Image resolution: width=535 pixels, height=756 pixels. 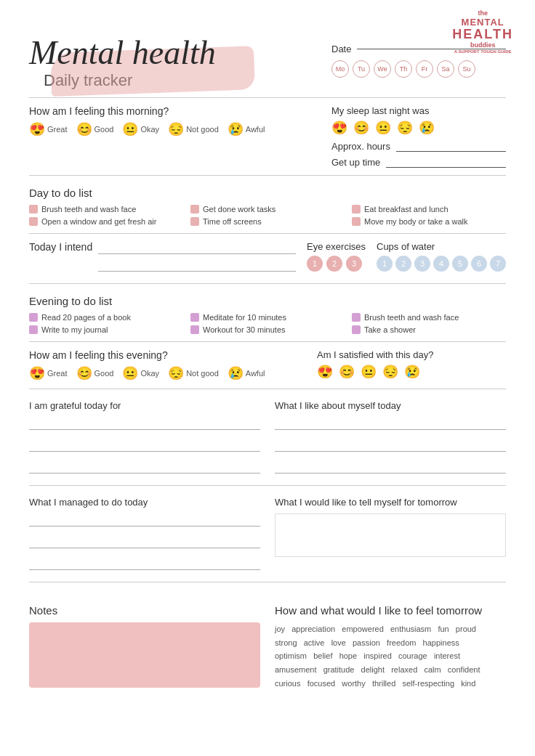 What do you see at coordinates (84, 373) in the screenshot?
I see `evening-emoji-1: 😊` at bounding box center [84, 373].